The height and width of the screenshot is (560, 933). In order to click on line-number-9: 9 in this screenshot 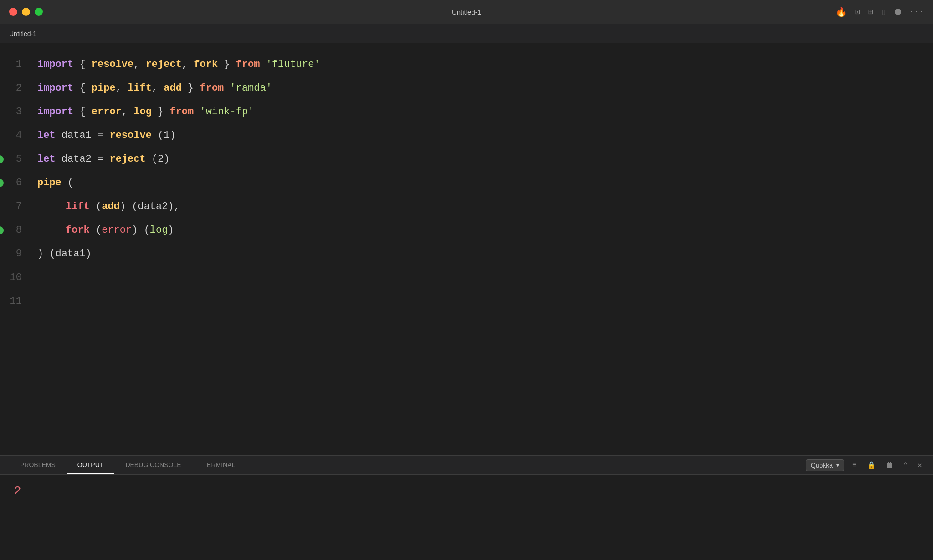, I will do `click(16, 254)`.